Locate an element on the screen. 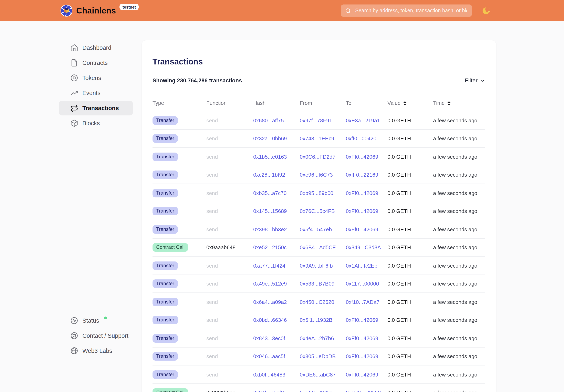 The image size is (564, 392). hash-link: 0x1b5...e0163 is located at coordinates (276, 157).